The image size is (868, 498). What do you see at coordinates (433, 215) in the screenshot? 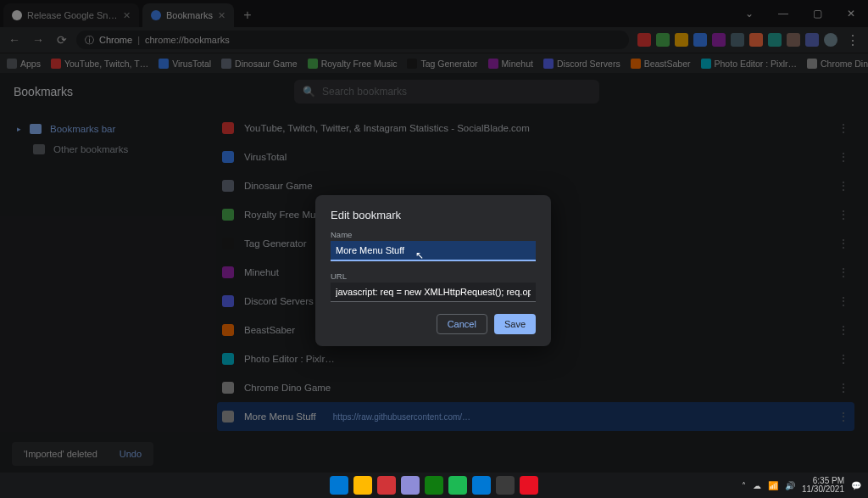
I see `dialog-title: Edit bookmark` at bounding box center [433, 215].